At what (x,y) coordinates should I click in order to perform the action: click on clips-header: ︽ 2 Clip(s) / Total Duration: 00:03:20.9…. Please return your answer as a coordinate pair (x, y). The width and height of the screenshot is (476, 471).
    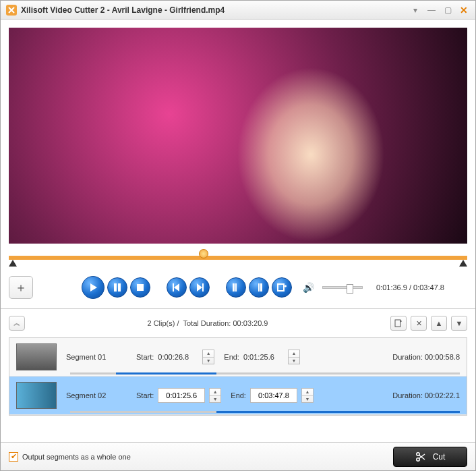
    Looking at the image, I should click on (238, 323).